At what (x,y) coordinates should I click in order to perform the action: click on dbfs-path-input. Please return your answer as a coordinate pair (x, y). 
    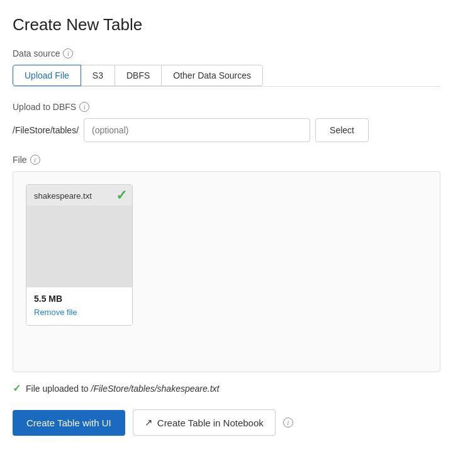
    Looking at the image, I should click on (197, 130).